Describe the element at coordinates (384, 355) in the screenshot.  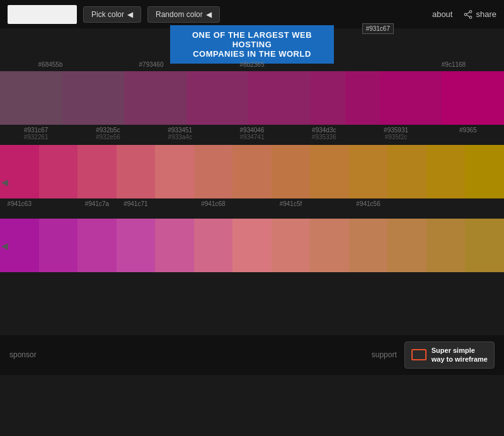
I see `support-link: support` at that location.